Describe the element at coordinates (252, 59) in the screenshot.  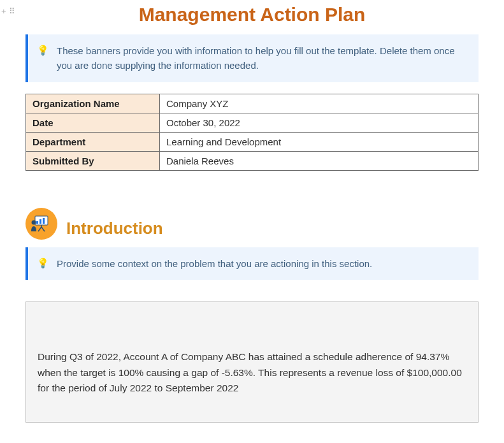
I see `info-banner-1: 💡 These banners provide you with informa…` at that location.